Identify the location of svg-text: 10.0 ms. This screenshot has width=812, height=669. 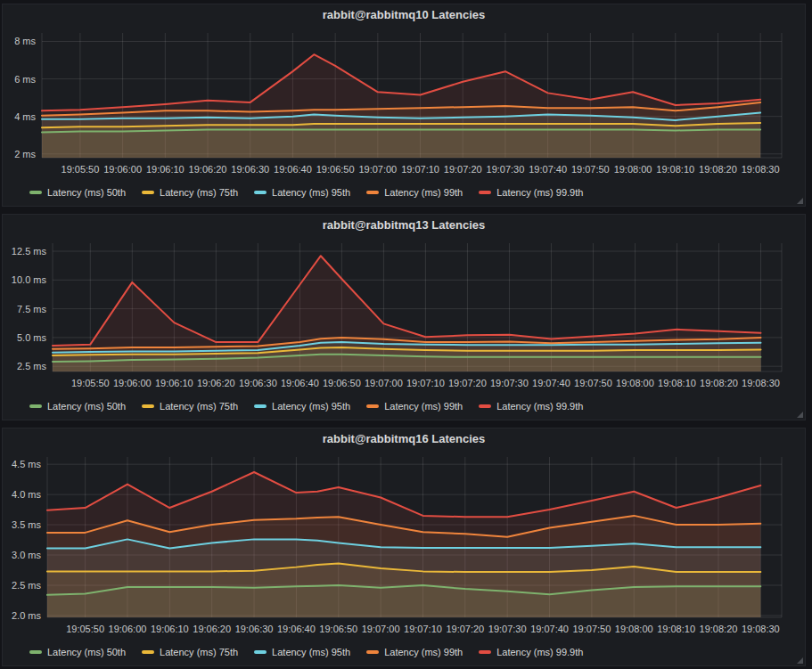
(29, 280).